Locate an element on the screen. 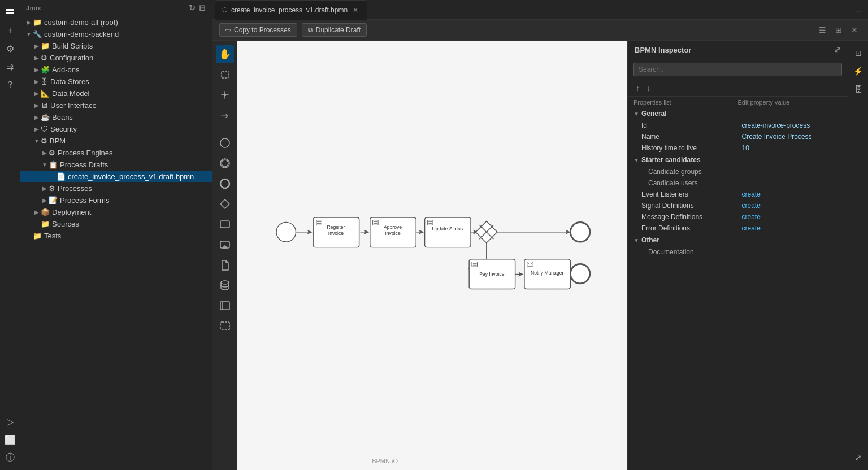  start-event-tool is located at coordinates (225, 143).